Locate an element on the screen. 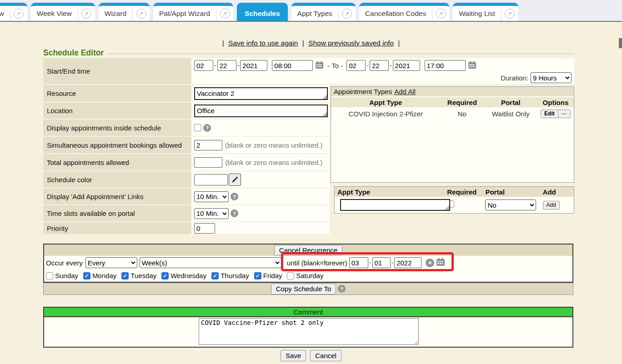 The image size is (622, 364). tab-label: Pat/Appt Wizard is located at coordinates (185, 14).